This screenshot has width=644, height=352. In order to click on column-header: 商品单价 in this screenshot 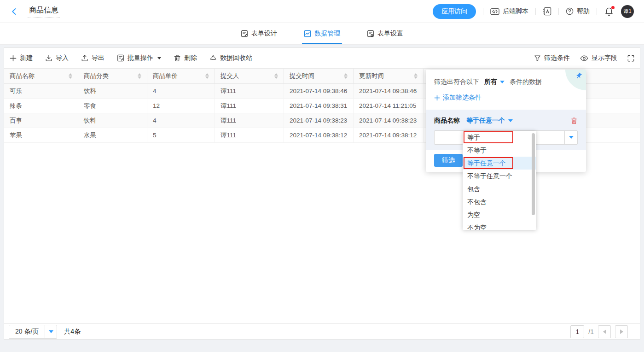, I will do `click(181, 76)`.